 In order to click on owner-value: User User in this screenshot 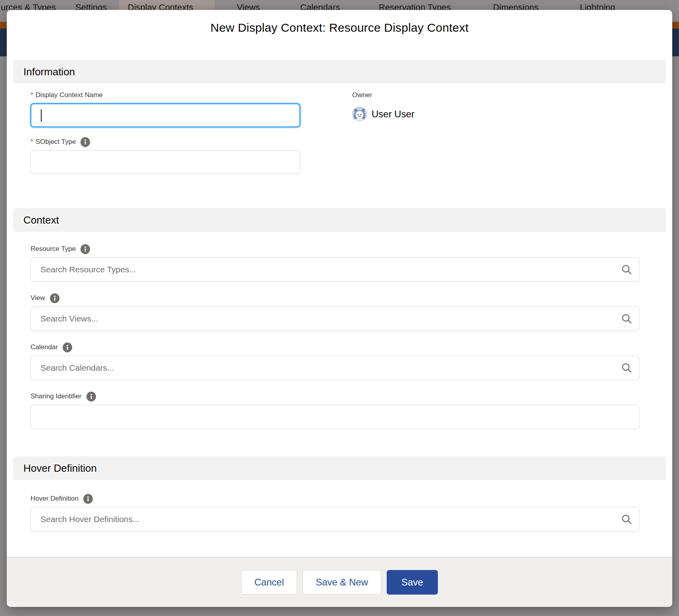, I will do `click(393, 114)`.